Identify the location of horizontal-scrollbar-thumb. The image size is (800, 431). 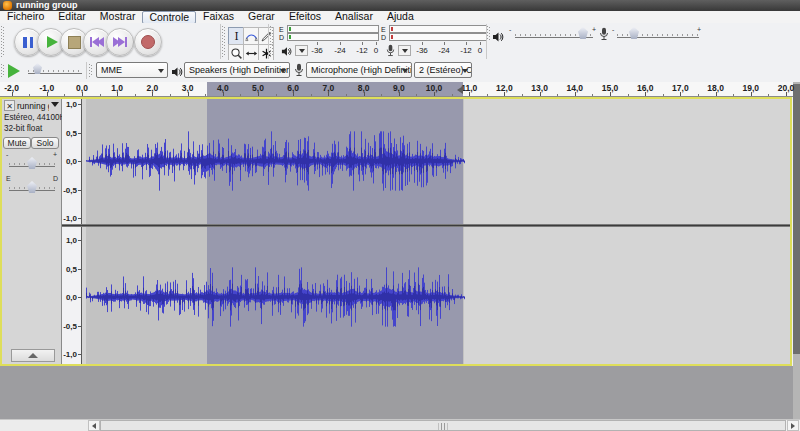
(443, 426).